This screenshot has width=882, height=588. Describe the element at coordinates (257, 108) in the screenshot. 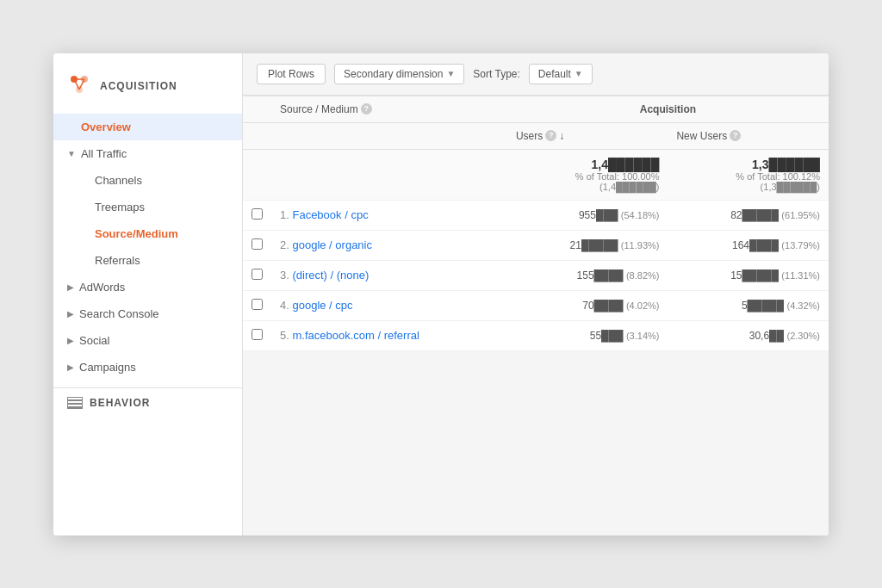

I see `th-checkbox` at that location.